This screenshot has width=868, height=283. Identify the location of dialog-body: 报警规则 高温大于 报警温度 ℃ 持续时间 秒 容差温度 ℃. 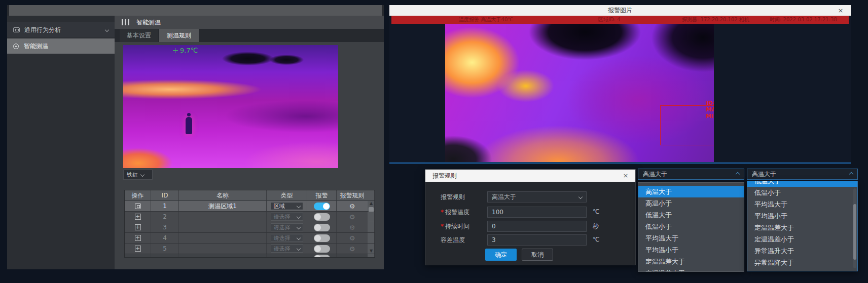
(530, 223).